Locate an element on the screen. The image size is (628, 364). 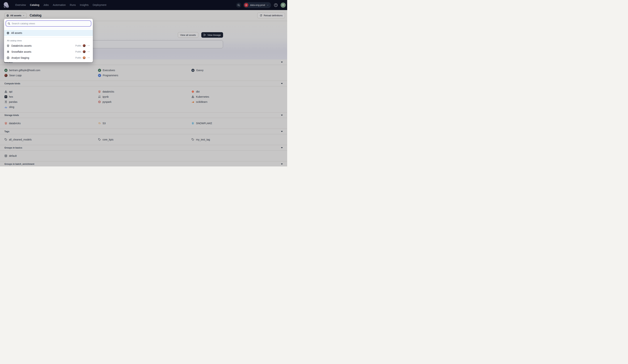
views-section-label: All catalog views is located at coordinates (48, 40).